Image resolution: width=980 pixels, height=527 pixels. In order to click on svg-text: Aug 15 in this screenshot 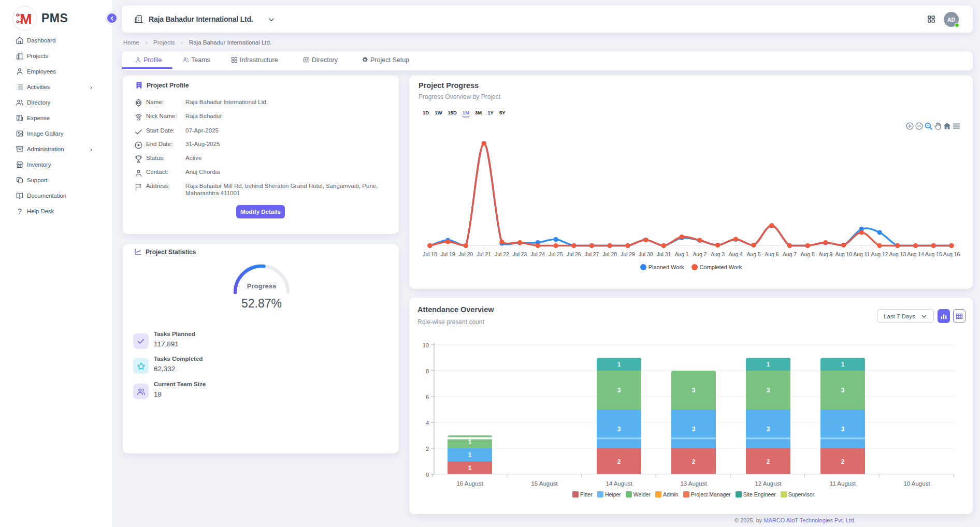, I will do `click(933, 255)`.